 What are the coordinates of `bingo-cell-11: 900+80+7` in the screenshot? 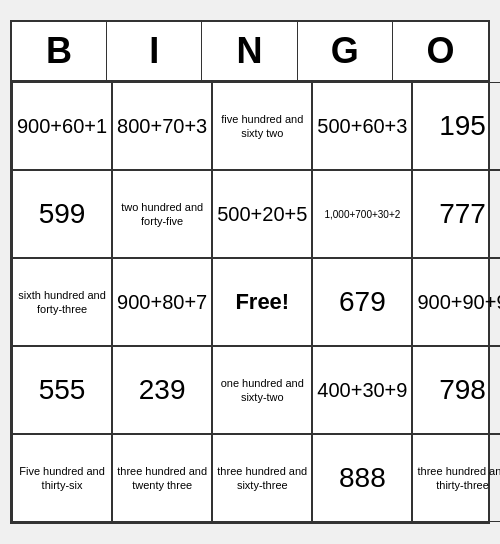 It's located at (162, 302).